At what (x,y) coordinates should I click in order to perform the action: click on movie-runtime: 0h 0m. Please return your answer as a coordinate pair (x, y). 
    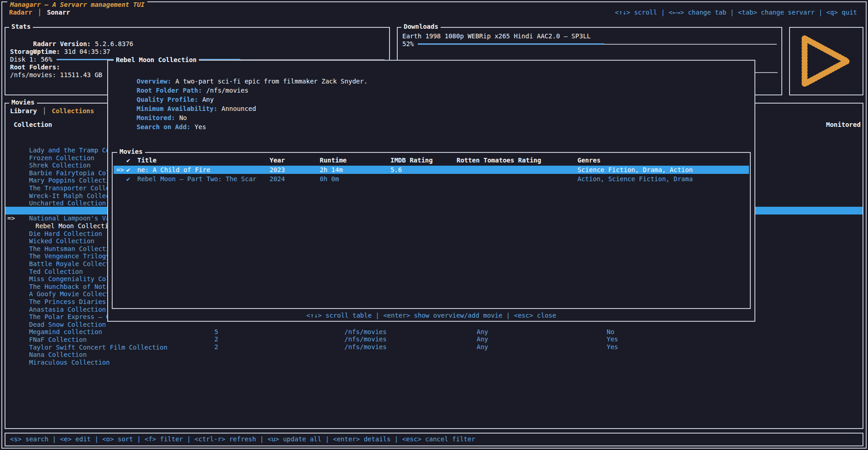
    Looking at the image, I should click on (329, 179).